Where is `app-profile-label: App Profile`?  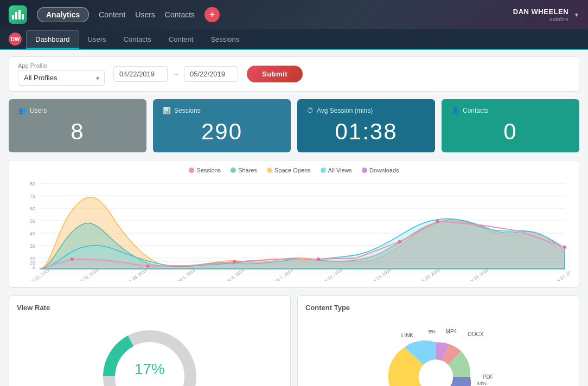 app-profile-label: App Profile is located at coordinates (61, 66).